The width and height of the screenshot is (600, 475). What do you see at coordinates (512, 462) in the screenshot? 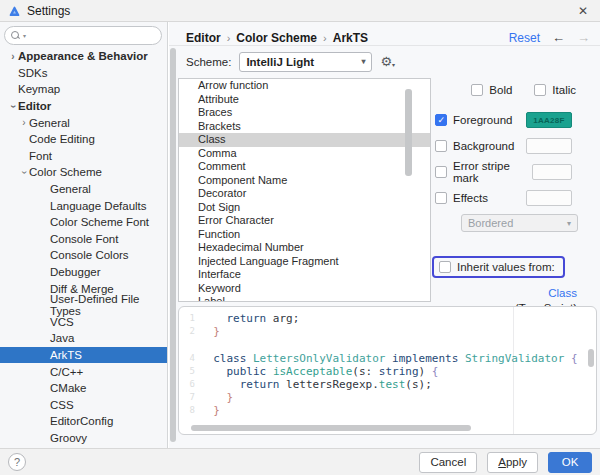
I see `apply-button: Apply` at bounding box center [512, 462].